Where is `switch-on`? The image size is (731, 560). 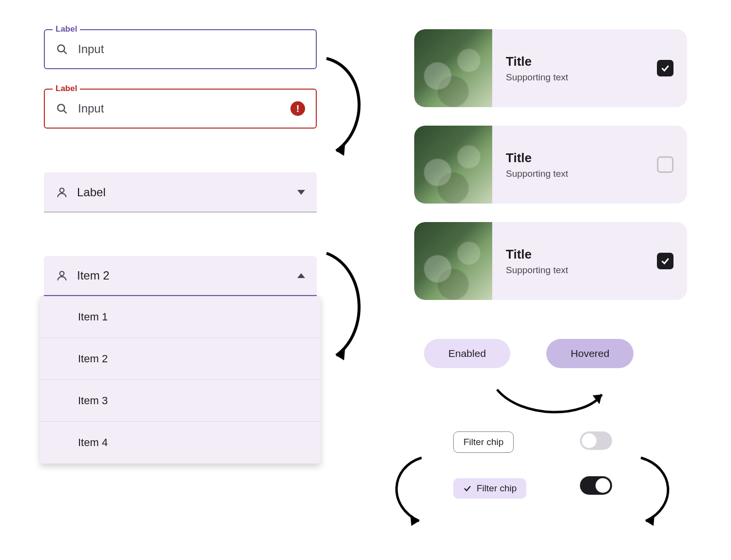 switch-on is located at coordinates (596, 485).